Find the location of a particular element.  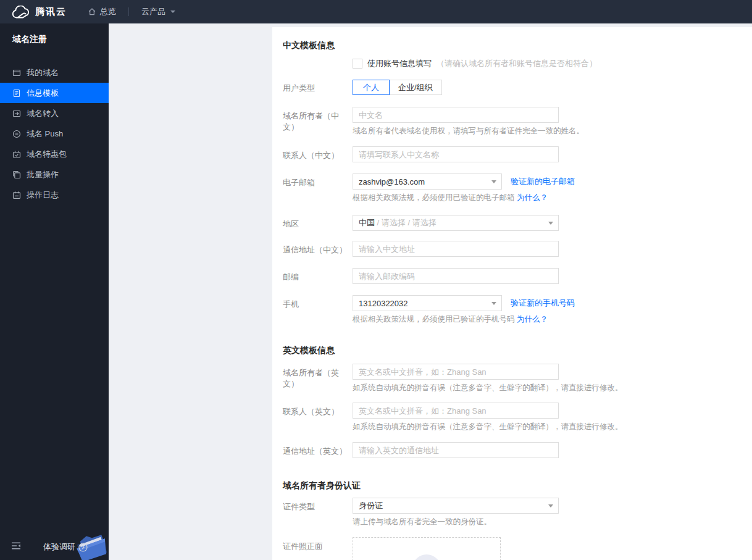

section-title-cn-template: 中文模板信息 is located at coordinates (517, 45).